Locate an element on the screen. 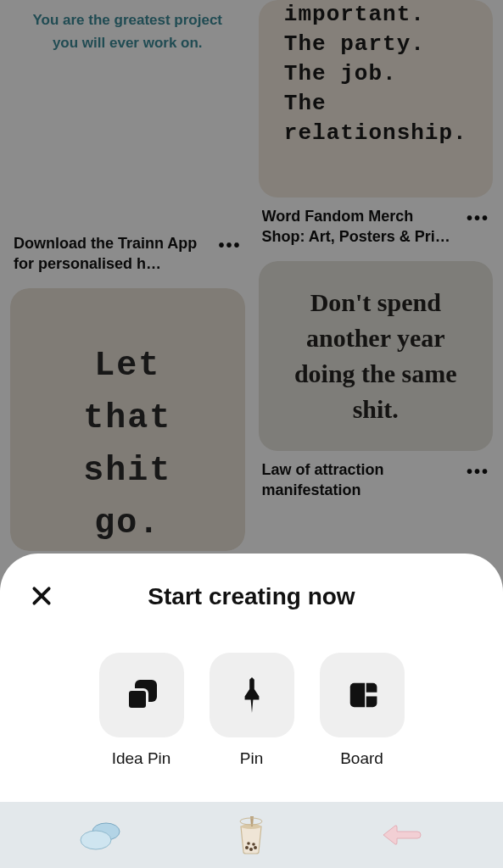  cloud-icon is located at coordinates (101, 835).